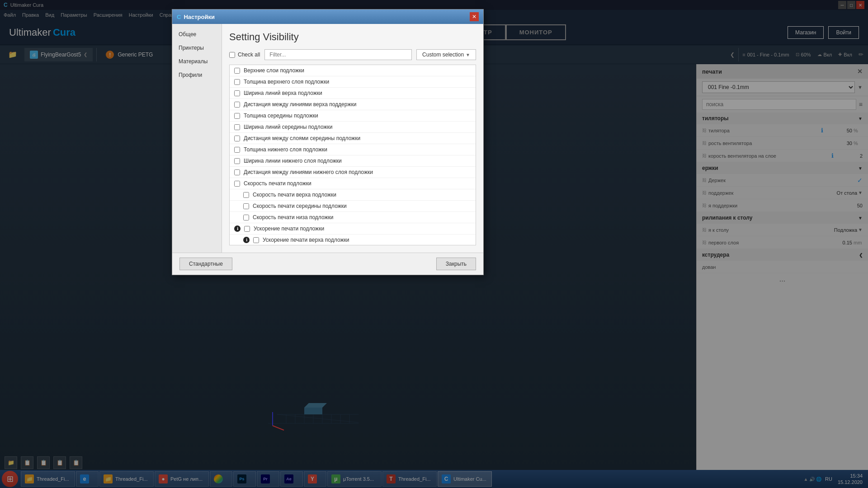 The height and width of the screenshot is (488, 868). Describe the element at coordinates (443, 55) in the screenshot. I see `custom-selection-label: Custom selection` at that location.